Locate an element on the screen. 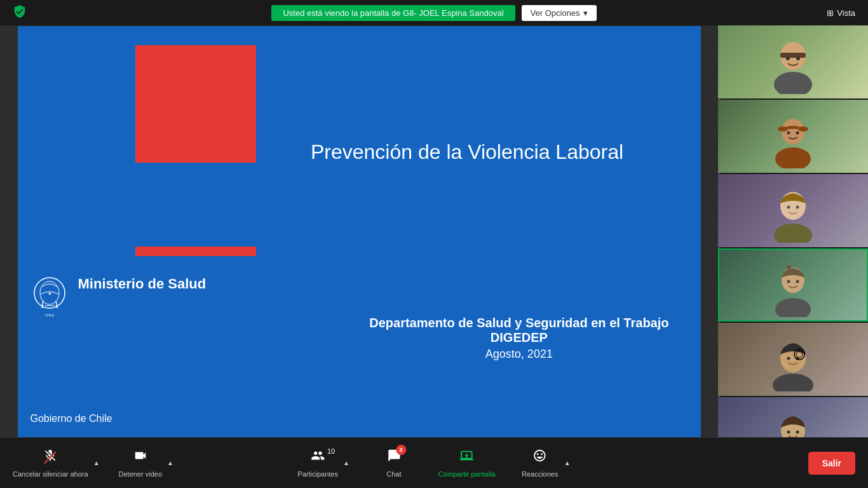 This screenshot has width=868, height=488. microphone-muted-icon is located at coordinates (50, 458).